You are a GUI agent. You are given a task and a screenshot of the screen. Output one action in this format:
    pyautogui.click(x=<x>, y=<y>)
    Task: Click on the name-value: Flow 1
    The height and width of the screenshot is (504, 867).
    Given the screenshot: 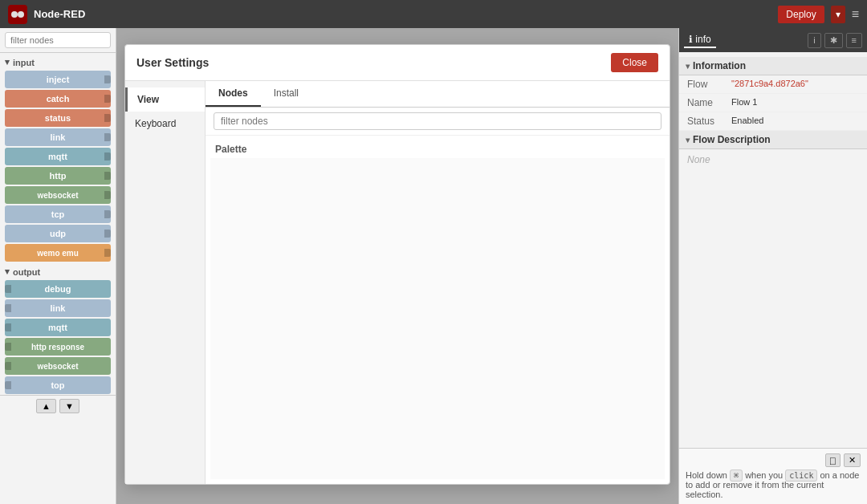 What is the action you would take?
    pyautogui.click(x=744, y=103)
    